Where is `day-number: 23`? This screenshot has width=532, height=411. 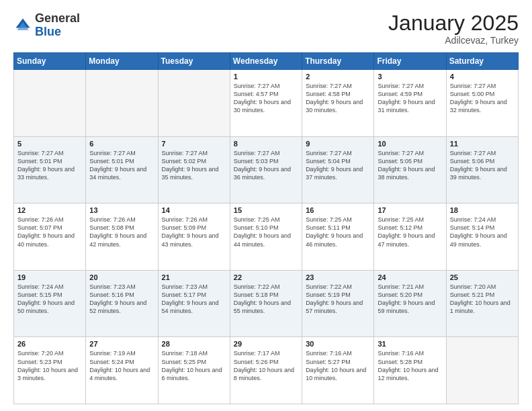 day-number: 23 is located at coordinates (338, 277).